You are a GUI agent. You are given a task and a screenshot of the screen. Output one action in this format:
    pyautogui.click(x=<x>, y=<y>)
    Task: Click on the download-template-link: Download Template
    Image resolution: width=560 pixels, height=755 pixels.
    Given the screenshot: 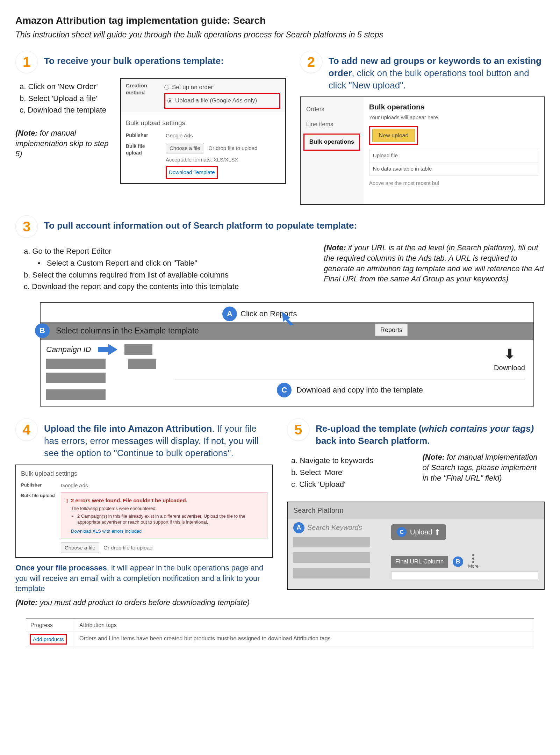 What is the action you would take?
    pyautogui.click(x=192, y=172)
    